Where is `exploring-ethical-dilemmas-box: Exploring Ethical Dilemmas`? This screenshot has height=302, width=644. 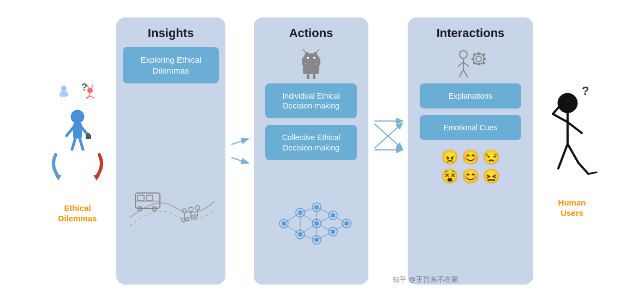
exploring-ethical-dilemmas-box: Exploring Ethical Dilemmas is located at coordinates (171, 65).